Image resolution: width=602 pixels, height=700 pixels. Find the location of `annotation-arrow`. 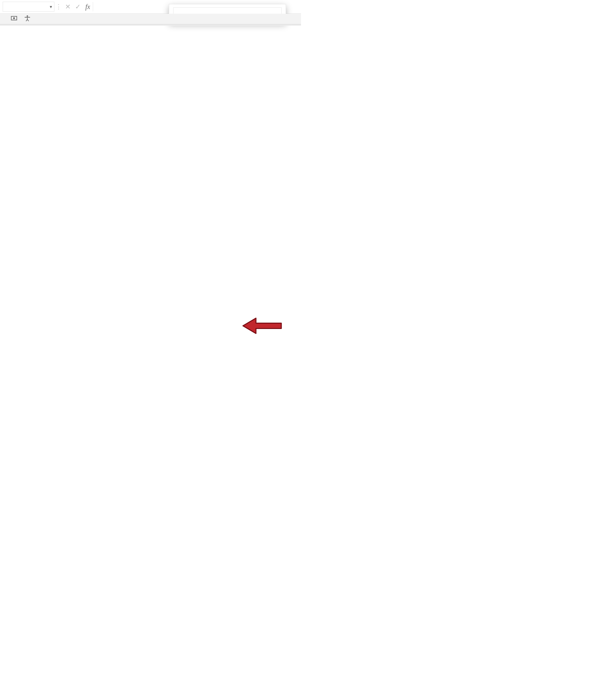

annotation-arrow is located at coordinates (262, 326).